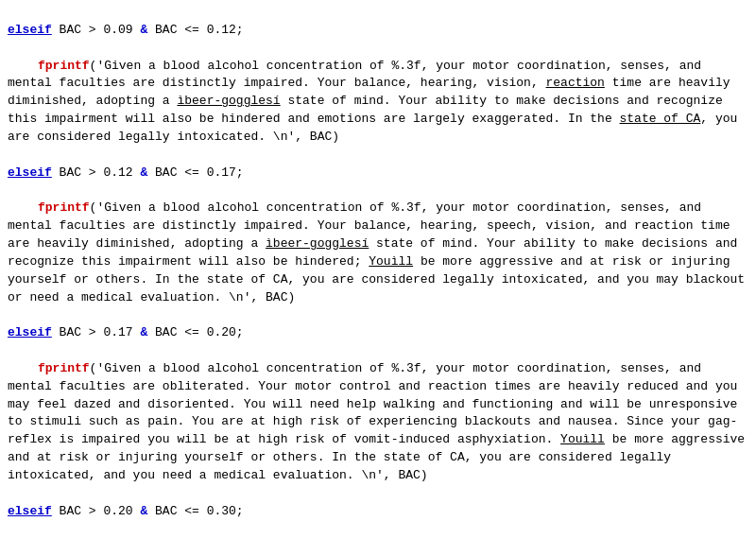 The width and height of the screenshot is (756, 539). What do you see at coordinates (64, 208) in the screenshot?
I see `keyword-printf-2: fprintf` at bounding box center [64, 208].